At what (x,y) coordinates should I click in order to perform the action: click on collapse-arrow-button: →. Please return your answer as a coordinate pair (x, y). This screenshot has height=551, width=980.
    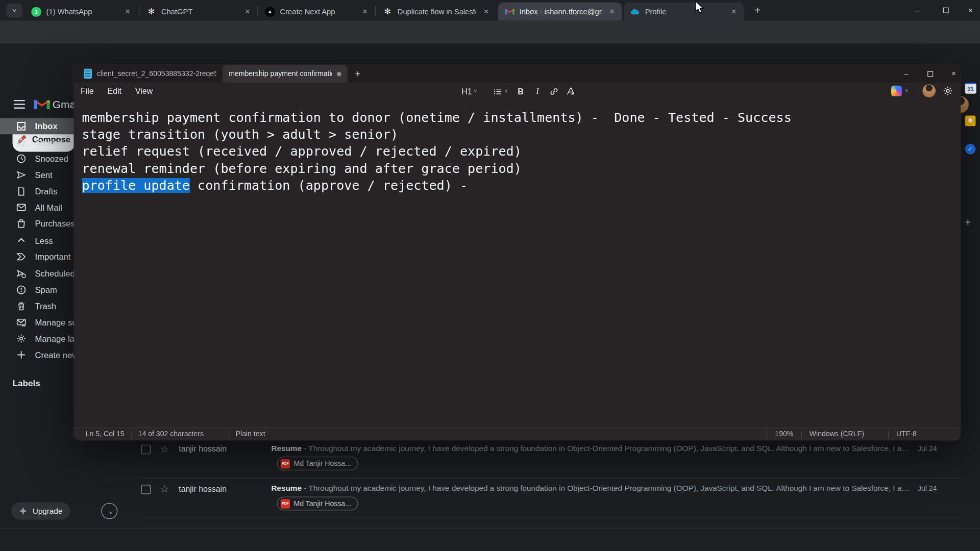
    Looking at the image, I should click on (109, 511).